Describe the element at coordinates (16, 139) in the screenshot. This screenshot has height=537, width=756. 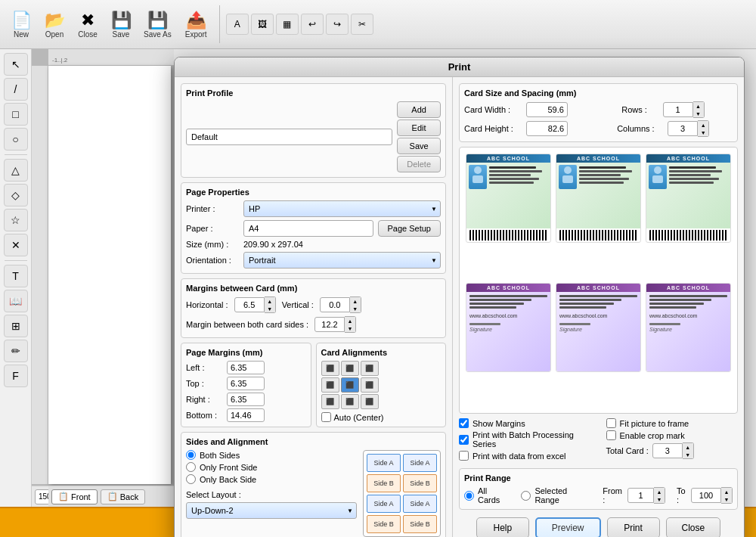
I see `oval-tool: ○` at that location.